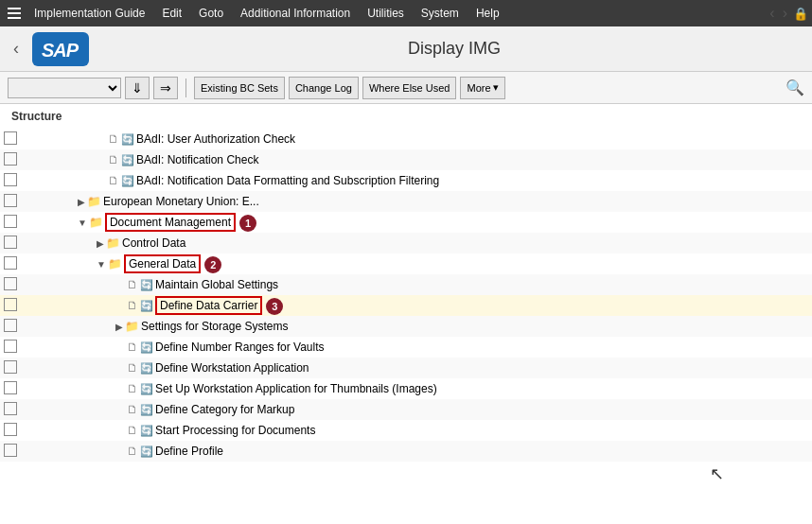 The image size is (812, 524). Describe the element at coordinates (416, 326) in the screenshot. I see `row-content: ▶📁Settings for Storage Systems` at that location.